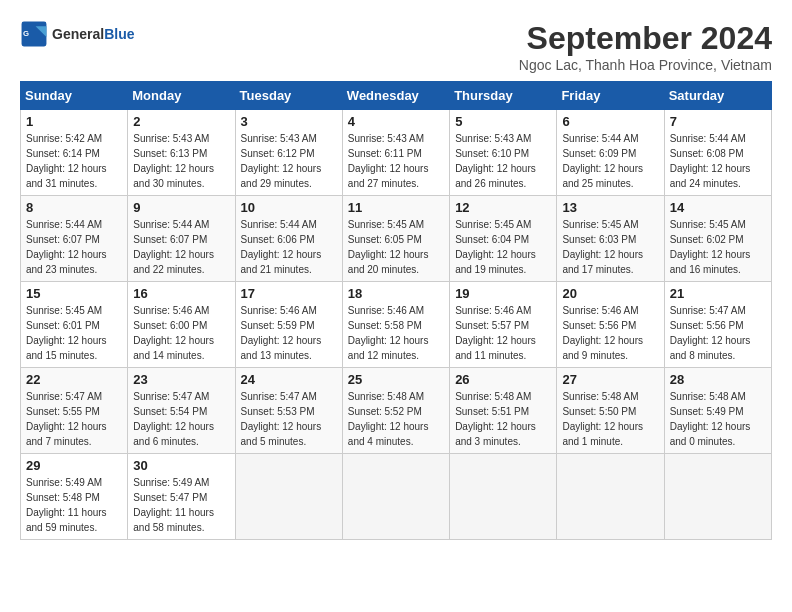 The width and height of the screenshot is (792, 612). I want to click on day-info: Sunrise: 5:46 AMSunset: 6:00 PMDaylight:…, so click(181, 333).